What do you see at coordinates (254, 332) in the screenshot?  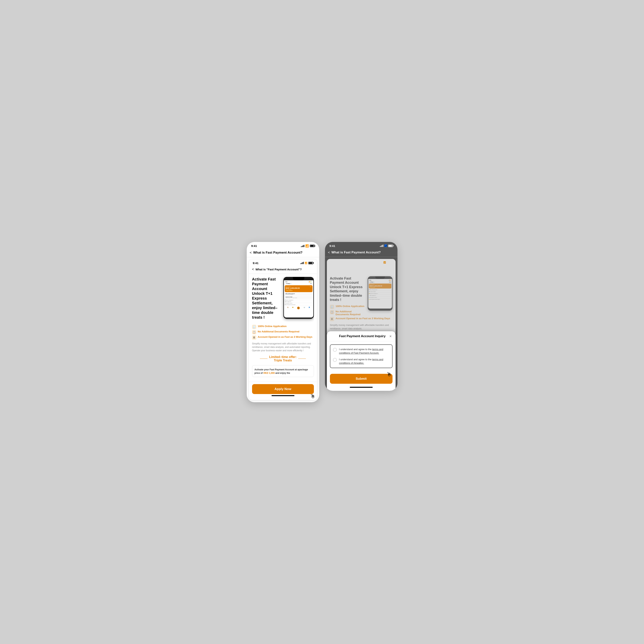 I see `feature-icon-2-left: 📋` at bounding box center [254, 332].